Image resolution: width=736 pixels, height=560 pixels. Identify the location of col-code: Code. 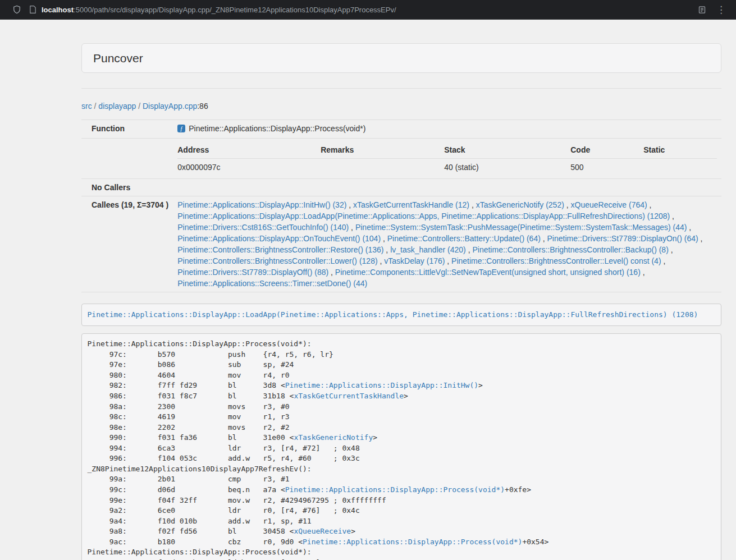
(607, 150).